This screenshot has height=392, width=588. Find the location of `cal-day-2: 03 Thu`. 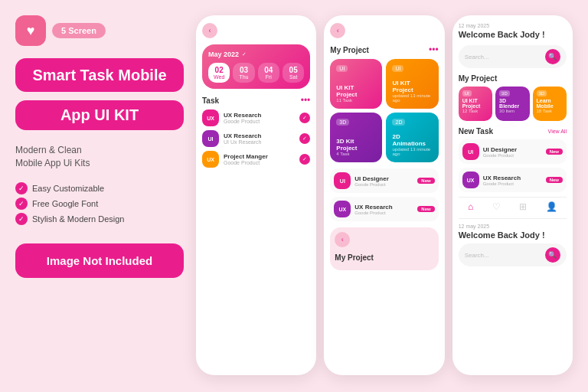

cal-day-2: 03 Thu is located at coordinates (243, 73).